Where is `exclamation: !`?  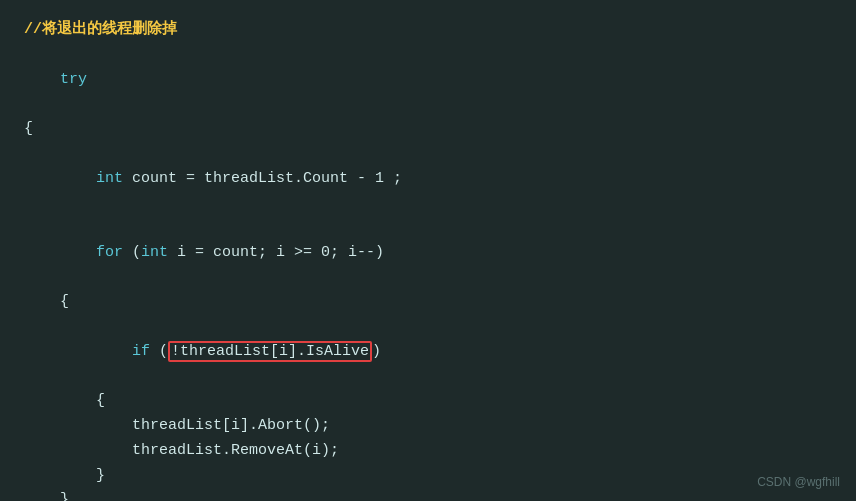 exclamation: ! is located at coordinates (176, 352).